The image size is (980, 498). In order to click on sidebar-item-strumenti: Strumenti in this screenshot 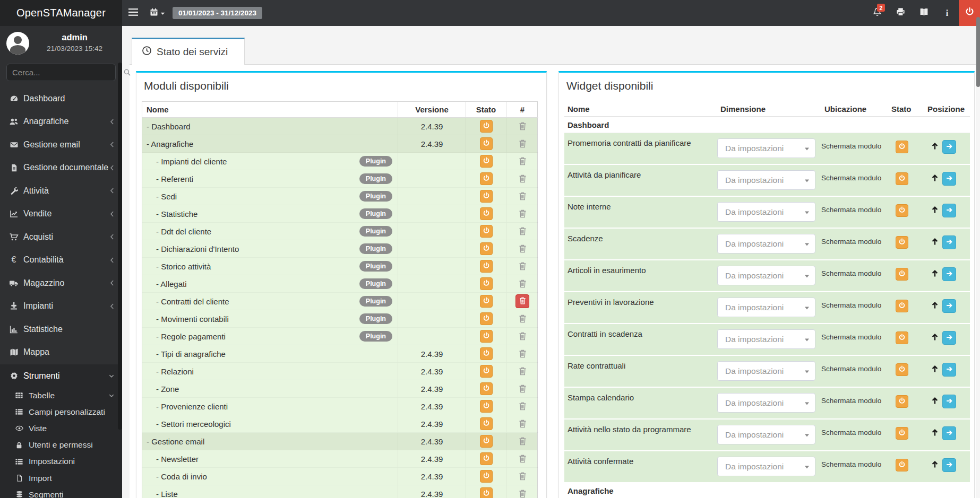, I will do `click(61, 375)`.